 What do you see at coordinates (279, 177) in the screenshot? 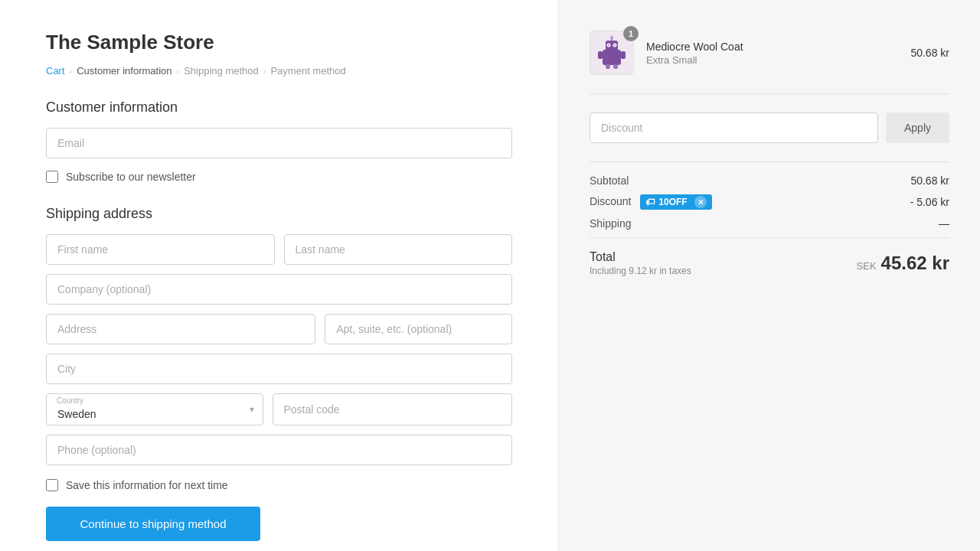
I see `newsletter-row: Subscribe to our newsletter` at bounding box center [279, 177].